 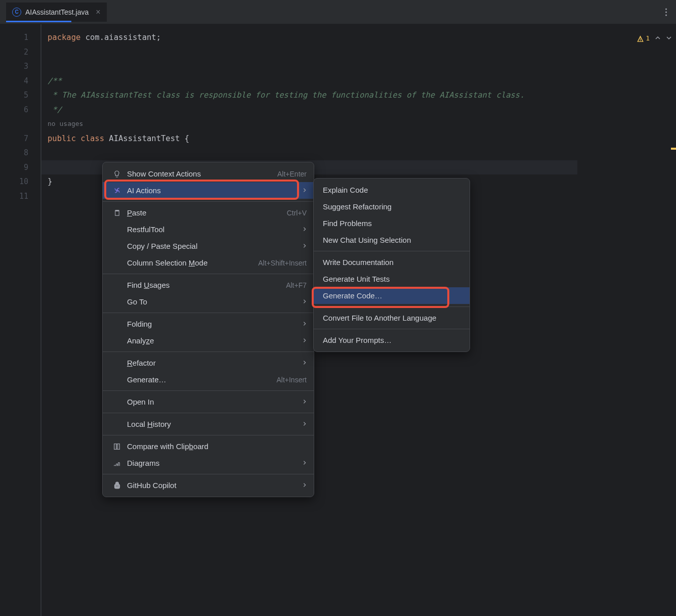 What do you see at coordinates (117, 463) in the screenshot?
I see `diagram-icon` at bounding box center [117, 463].